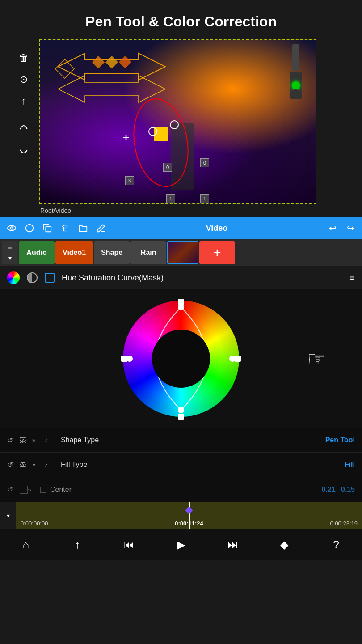 This screenshot has height=644, width=362. Describe the element at coordinates (13, 440) in the screenshot. I see `refresh-icon-1: ↺` at that location.